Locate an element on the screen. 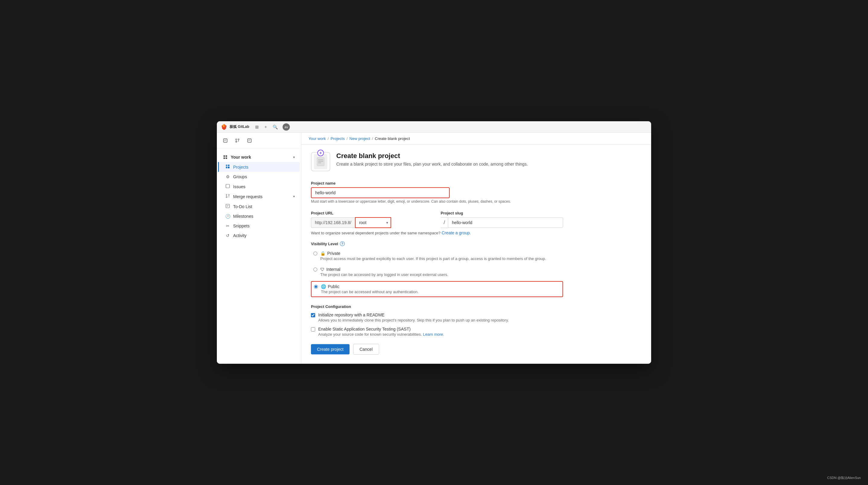 Image resolution: width=868 pixels, height=485 pixels. page-title: Create blank project is located at coordinates (432, 156).